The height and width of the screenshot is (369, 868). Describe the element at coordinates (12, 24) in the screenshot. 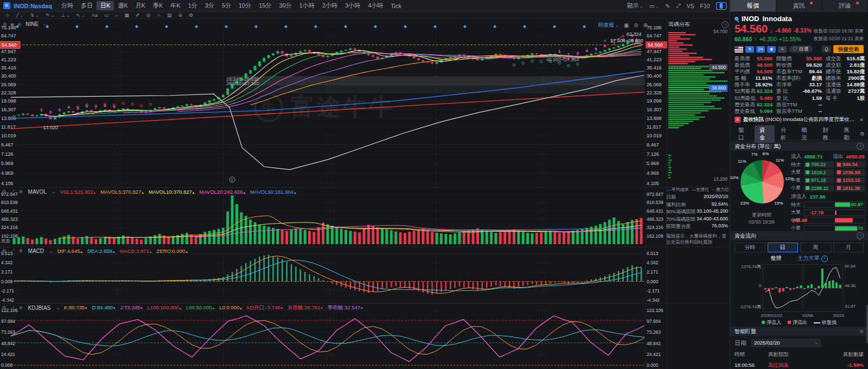

I see `camera-icon: ◉` at that location.